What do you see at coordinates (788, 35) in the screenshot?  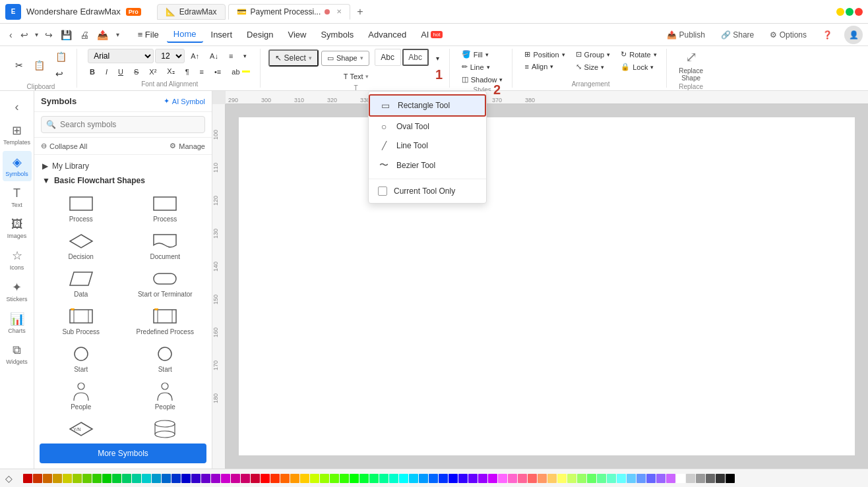 I see `options-button: ⚙ Options` at bounding box center [788, 35].